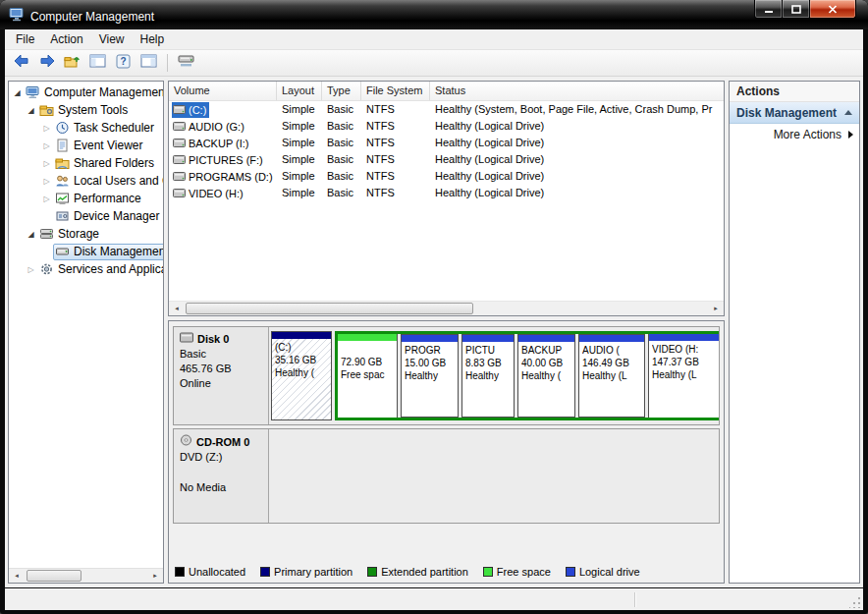  I want to click on tree-item-shared-folders: Shared Folders, so click(86, 163).